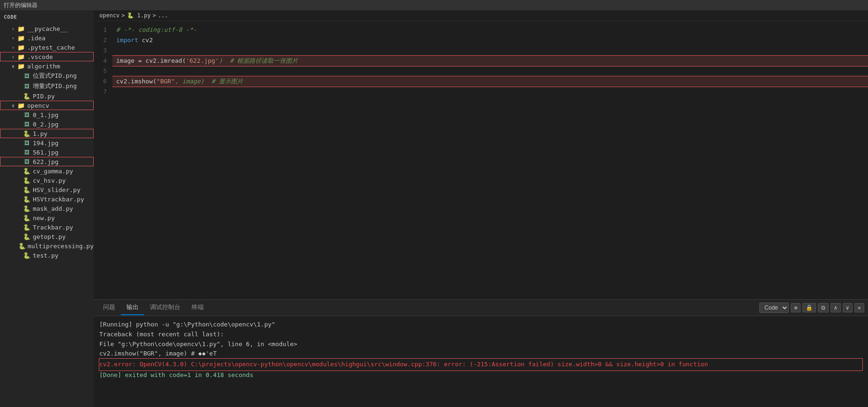 The image size is (868, 407). Describe the element at coordinates (47, 162) in the screenshot. I see `sidebar-item-img622: 🖼622.jpg` at that location.